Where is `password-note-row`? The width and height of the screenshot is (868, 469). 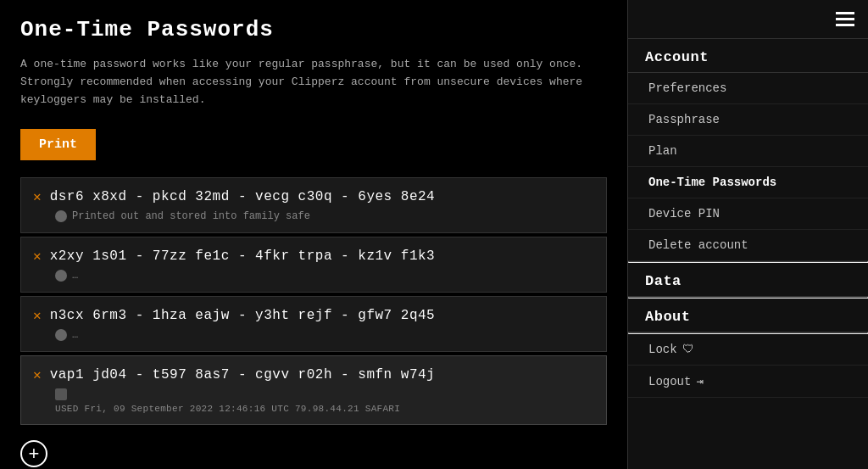
password-note-row is located at coordinates (314, 394).